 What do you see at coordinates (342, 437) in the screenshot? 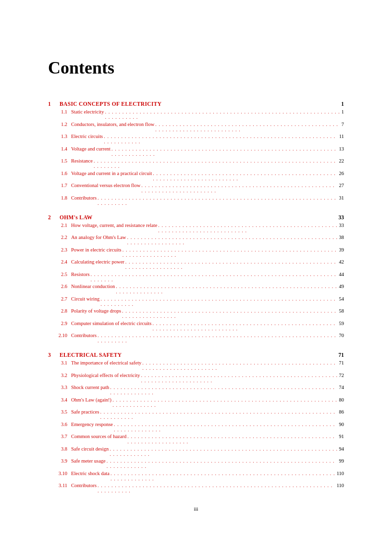
I see `section-page-3.7: 91` at bounding box center [342, 437].